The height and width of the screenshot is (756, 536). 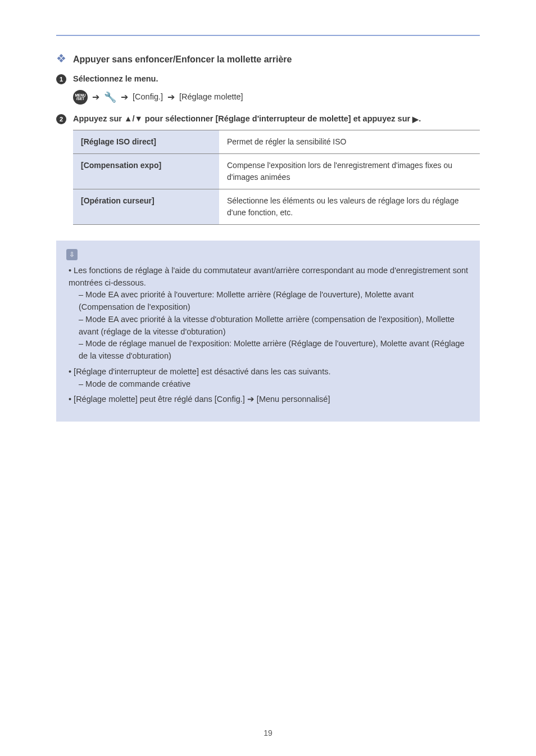 I want to click on note-item: Les fonctions de réglage à l'aide du com…, so click(x=269, y=314).